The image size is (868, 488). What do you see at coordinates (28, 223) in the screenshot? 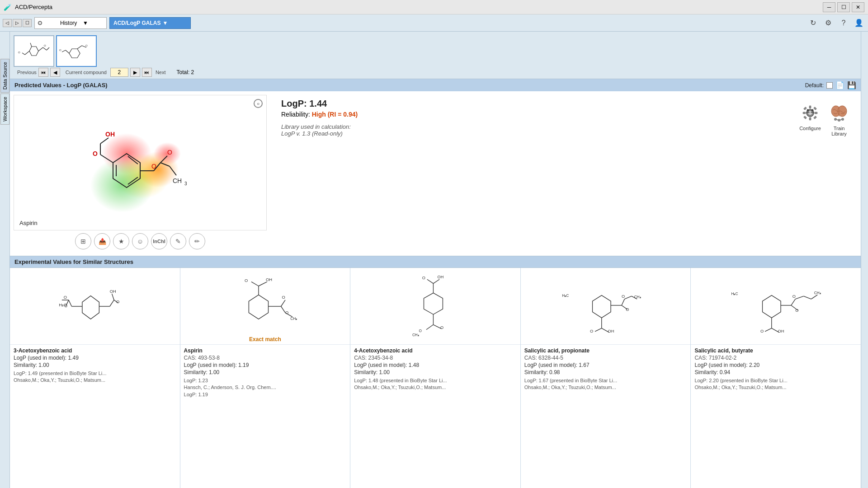
I see `compound-name: Aspirin` at bounding box center [28, 223].